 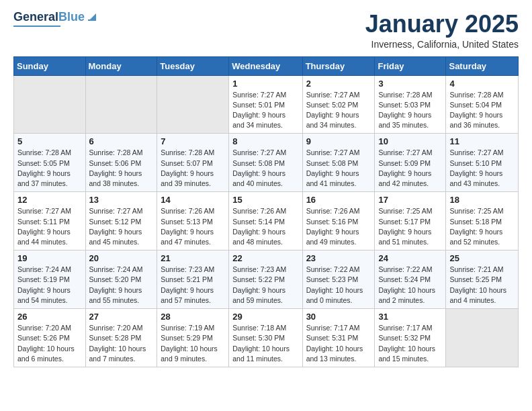 I want to click on weekday-wednesday: Wednesday, so click(x=266, y=66).